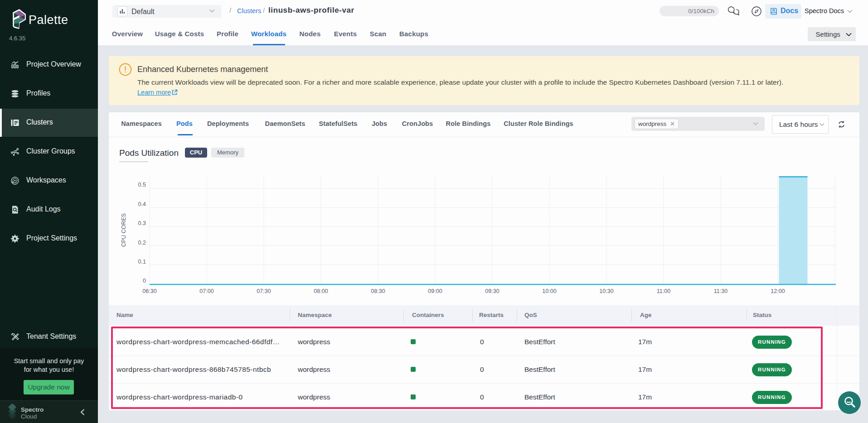 The height and width of the screenshot is (423, 868). What do you see at coordinates (492, 291) in the screenshot?
I see `svg-text: 09:30` at bounding box center [492, 291].